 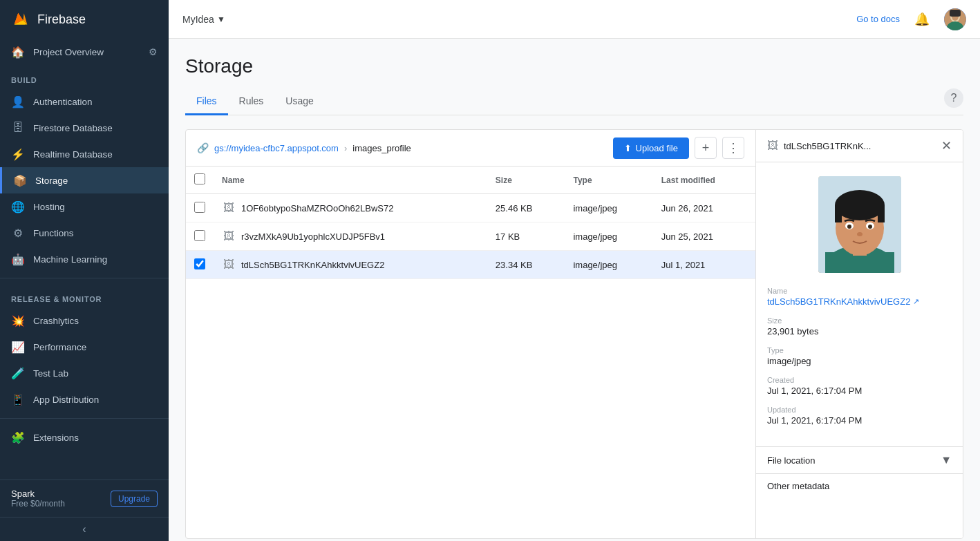 What do you see at coordinates (955, 19) in the screenshot?
I see `avatar-face-icon` at bounding box center [955, 19].